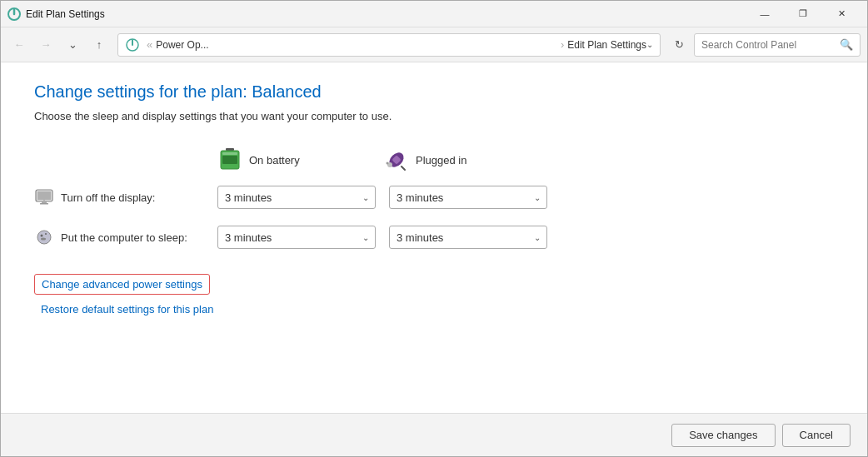 The image size is (868, 457). I want to click on display-plugged-dropdown: 3 minutes 1 minute 2 minutes 5 minutes 1…, so click(468, 197).